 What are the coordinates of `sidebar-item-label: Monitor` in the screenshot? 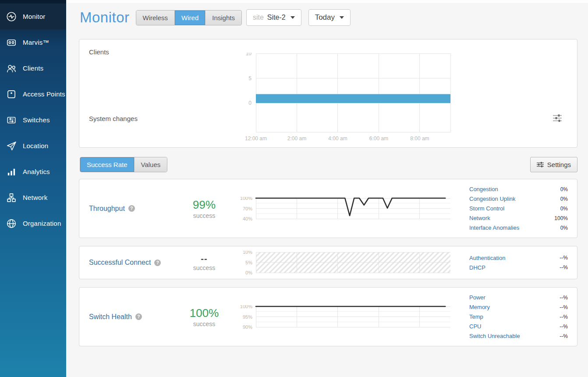 It's located at (34, 17).